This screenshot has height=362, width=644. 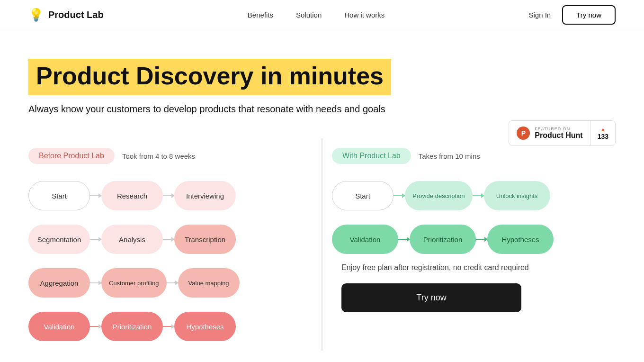 I want to click on ph-logo-icon: P, so click(x=523, y=133).